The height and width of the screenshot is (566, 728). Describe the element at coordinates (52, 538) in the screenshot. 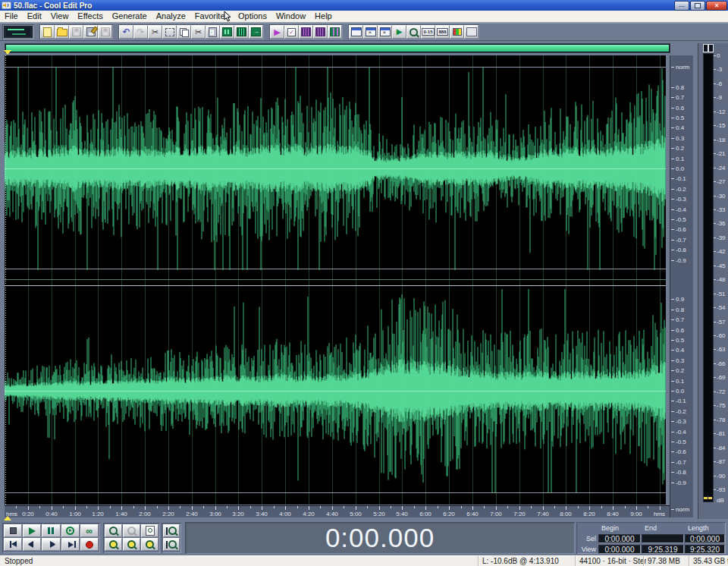

I see `transport-panel: ∞` at that location.